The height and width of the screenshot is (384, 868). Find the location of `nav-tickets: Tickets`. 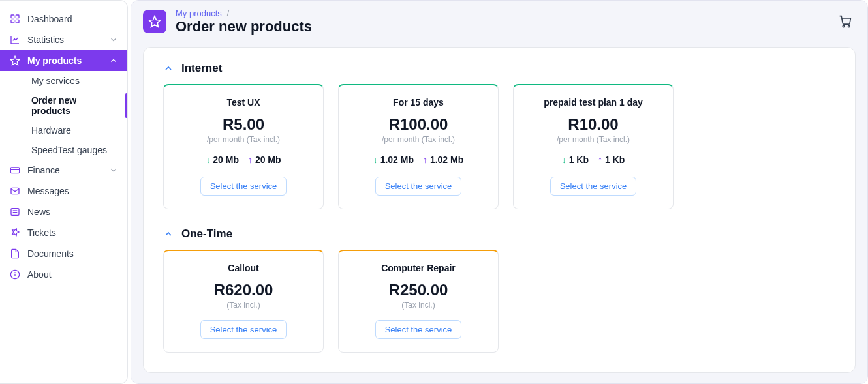

nav-tickets: Tickets is located at coordinates (64, 233).